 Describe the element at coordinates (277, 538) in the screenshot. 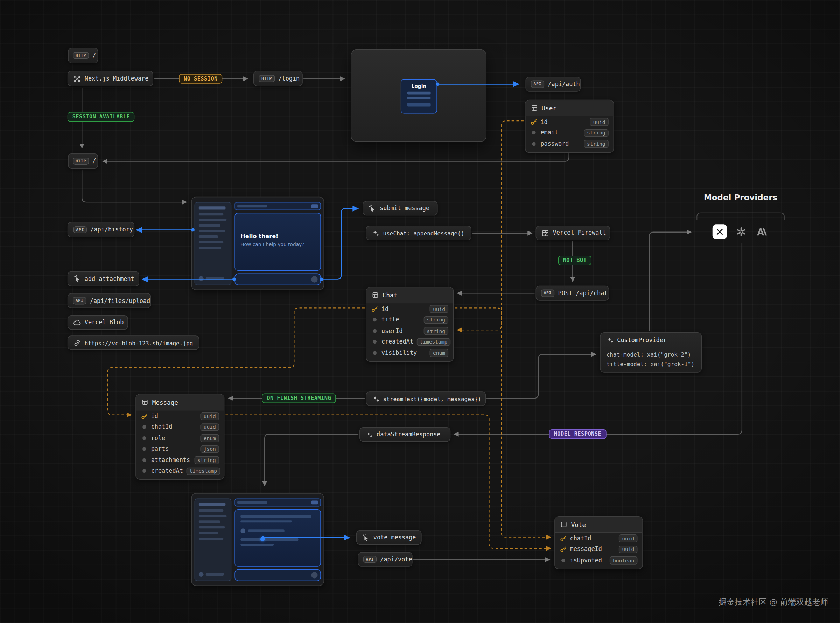

I see `chat-messages-panel` at that location.